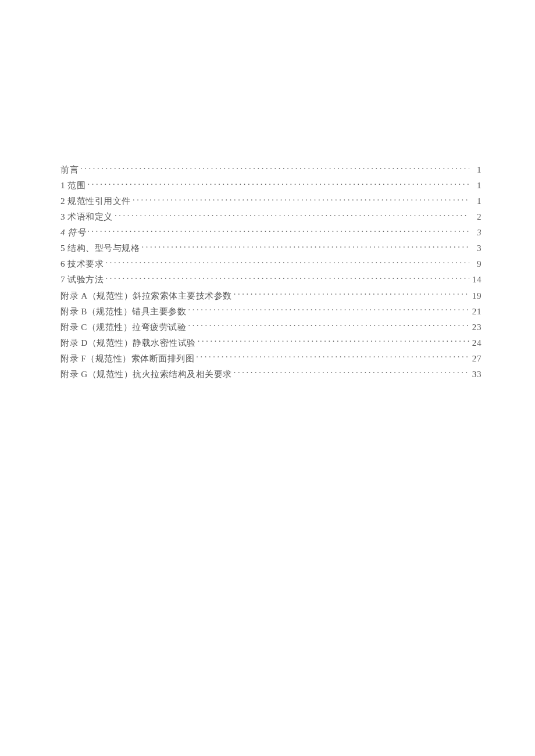  What do you see at coordinates (73, 185) in the screenshot?
I see `toc-entry-title: 1 范围` at bounding box center [73, 185].